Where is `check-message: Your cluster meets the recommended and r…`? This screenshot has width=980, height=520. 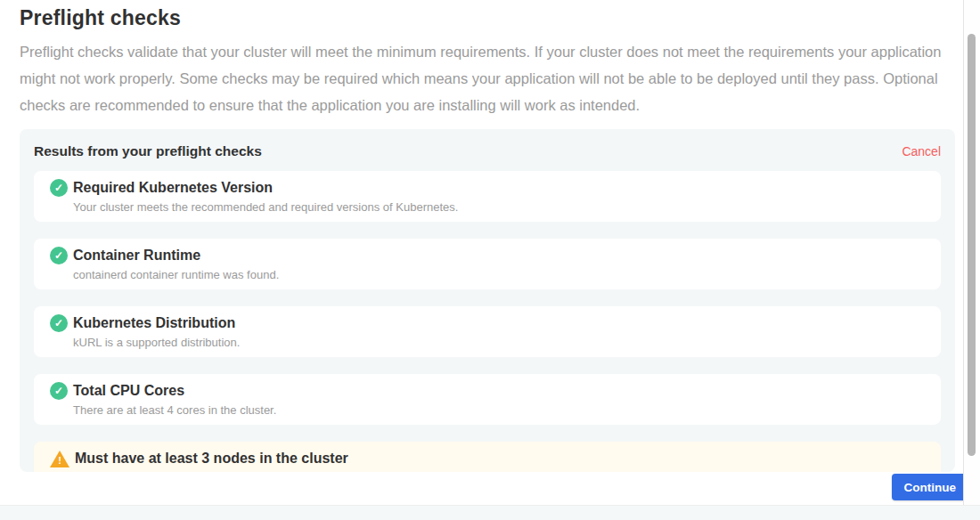 check-message: Your cluster meets the recommended and r… is located at coordinates (500, 207).